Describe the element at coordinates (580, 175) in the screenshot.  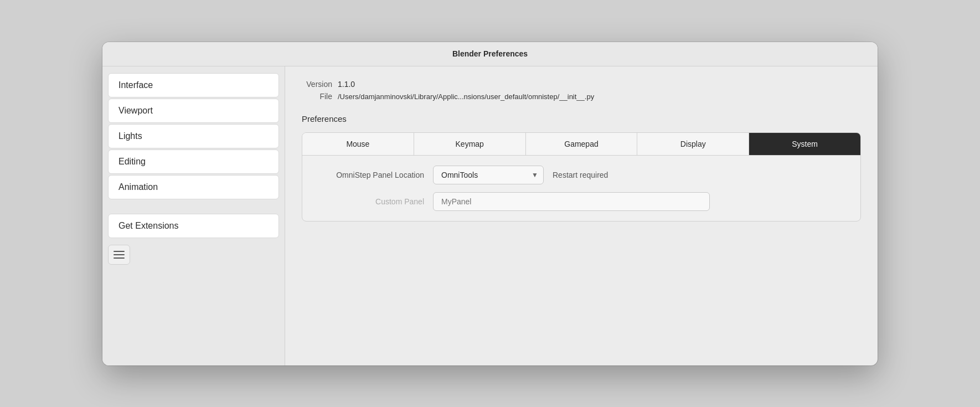
I see `restart-notice: Restart required` at that location.